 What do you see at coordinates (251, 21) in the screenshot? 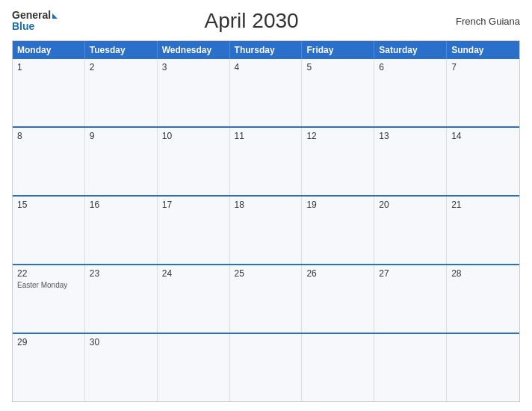
I see `calendar-title: April 2030` at bounding box center [251, 21].